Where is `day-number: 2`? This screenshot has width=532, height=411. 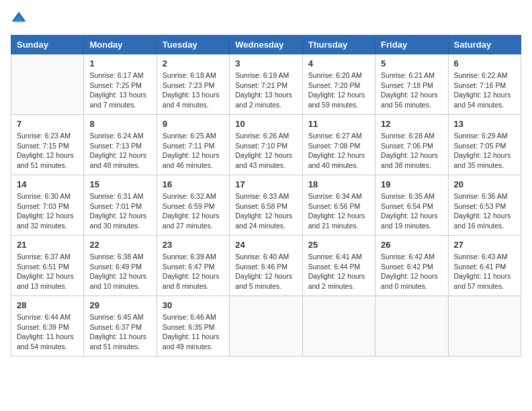
day-number: 2 is located at coordinates (193, 63).